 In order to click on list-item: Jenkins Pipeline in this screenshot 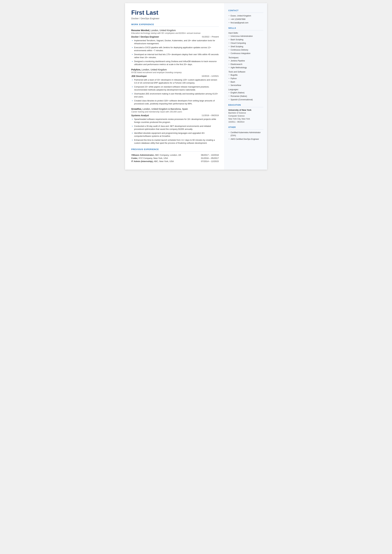, I will do `click(246, 61)`.